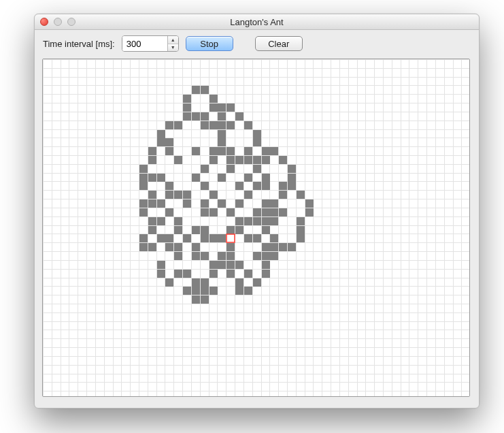  What do you see at coordinates (79, 44) in the screenshot?
I see `interval-label: Time interval [ms]:` at bounding box center [79, 44].